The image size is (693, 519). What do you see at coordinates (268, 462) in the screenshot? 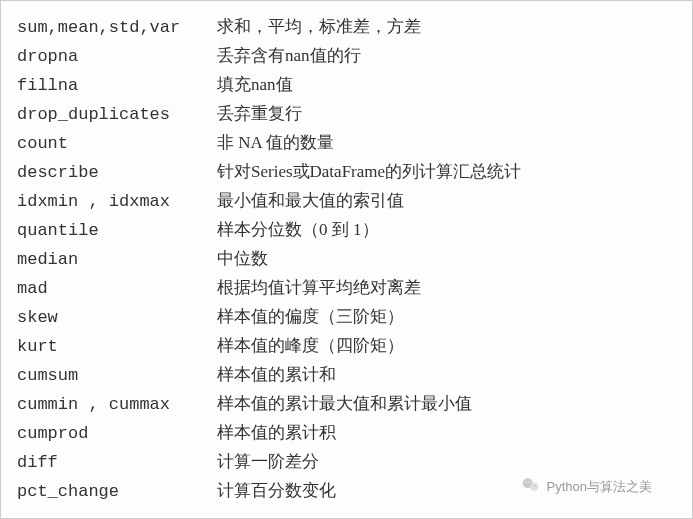
I see `function-desc: 计算一阶差分` at bounding box center [268, 462].